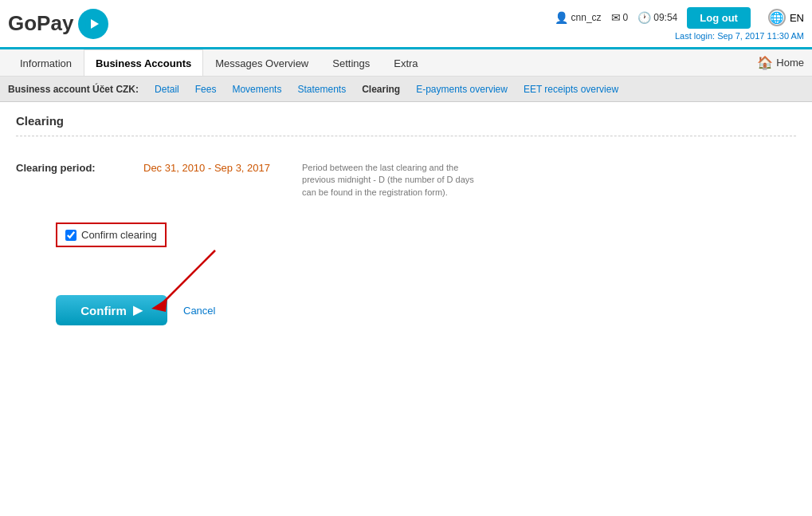  Describe the element at coordinates (71, 235) in the screenshot. I see `confirm-clearing-checkbox` at that location.